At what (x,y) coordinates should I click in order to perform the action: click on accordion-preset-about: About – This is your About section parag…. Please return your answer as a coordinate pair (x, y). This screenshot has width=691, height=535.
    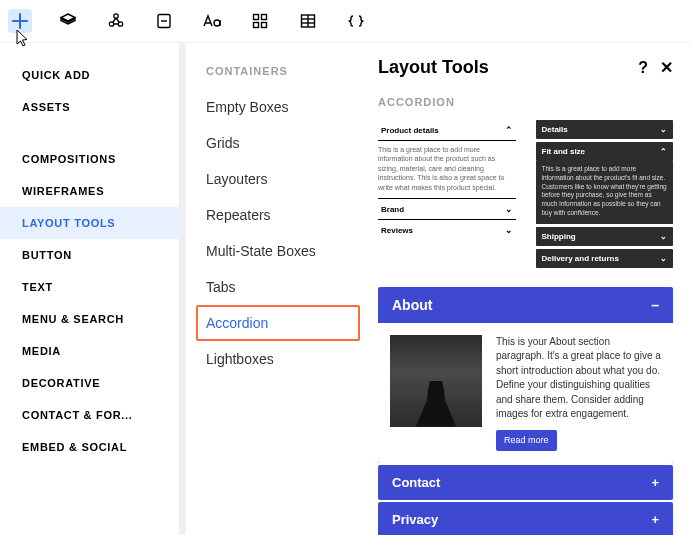
    Looking at the image, I should click on (526, 375).